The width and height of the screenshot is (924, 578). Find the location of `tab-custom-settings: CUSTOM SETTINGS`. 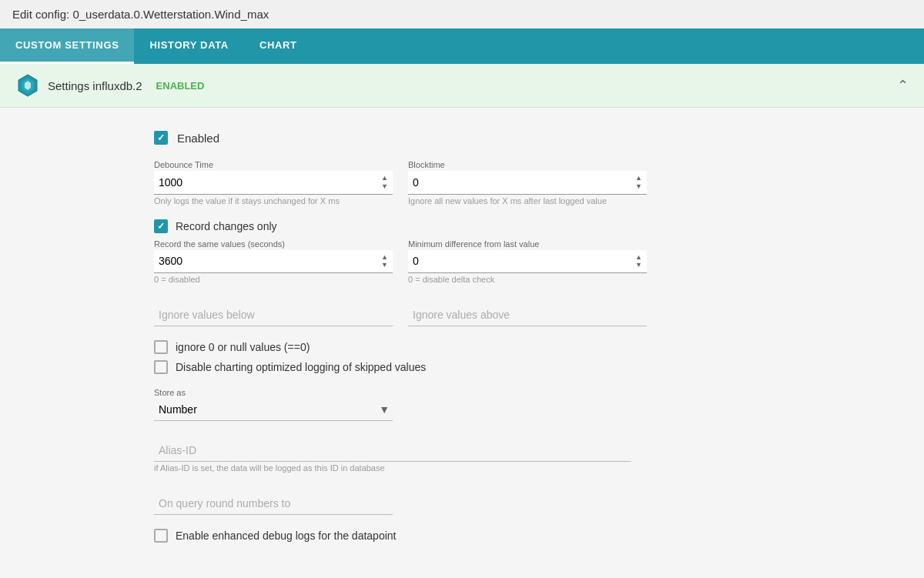

tab-custom-settings: CUSTOM SETTINGS is located at coordinates (67, 46).